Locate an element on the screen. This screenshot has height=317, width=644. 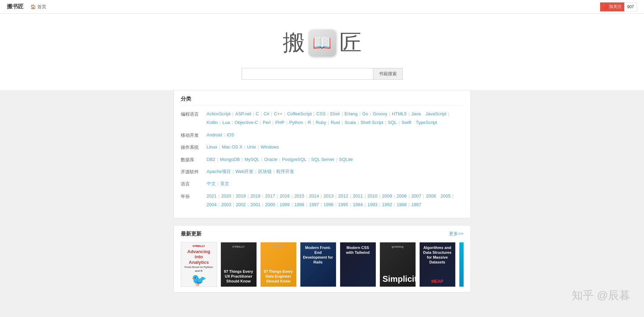
lang-shellscript: Shell Script is located at coordinates (372, 122).